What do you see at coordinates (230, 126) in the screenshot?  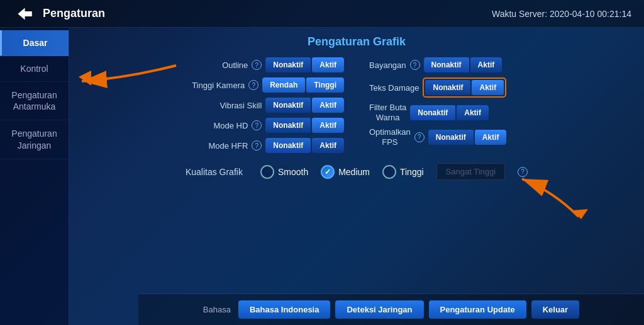 I see `mode-hd-label: Mode HD` at bounding box center [230, 126].